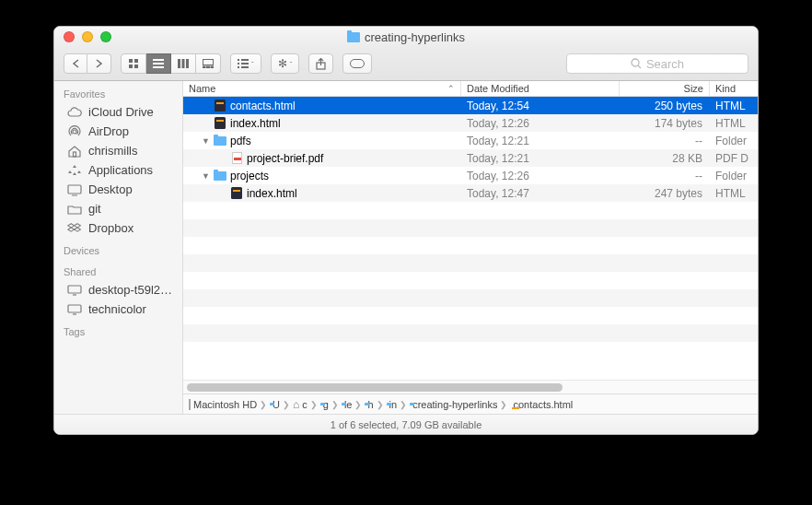 The height and width of the screenshot is (505, 812). I want to click on view-icon-button, so click(133, 64).